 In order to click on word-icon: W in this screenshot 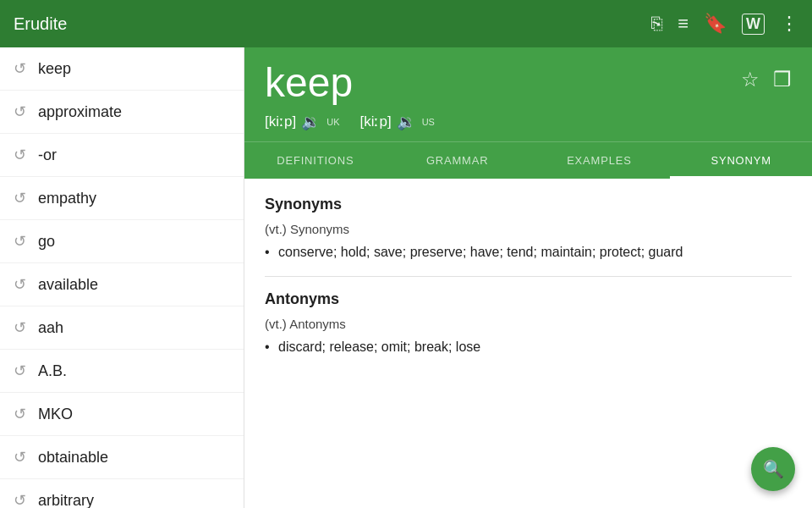, I will do `click(753, 24)`.